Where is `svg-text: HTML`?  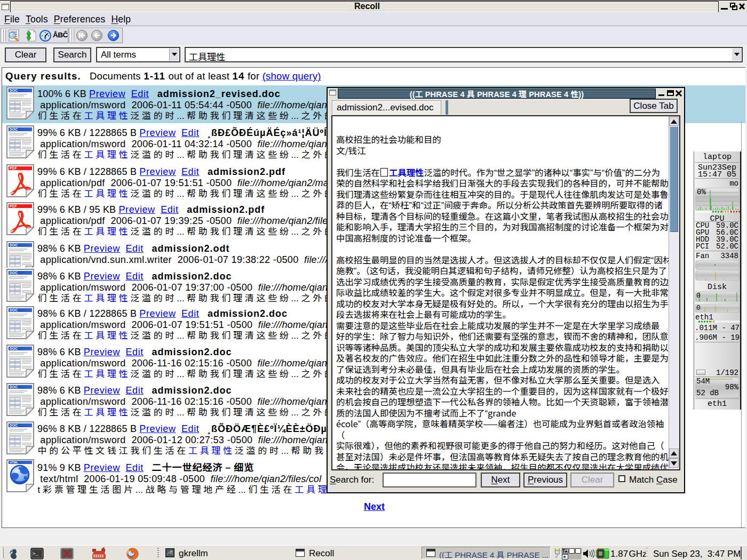 svg-text: HTML is located at coordinates (14, 462).